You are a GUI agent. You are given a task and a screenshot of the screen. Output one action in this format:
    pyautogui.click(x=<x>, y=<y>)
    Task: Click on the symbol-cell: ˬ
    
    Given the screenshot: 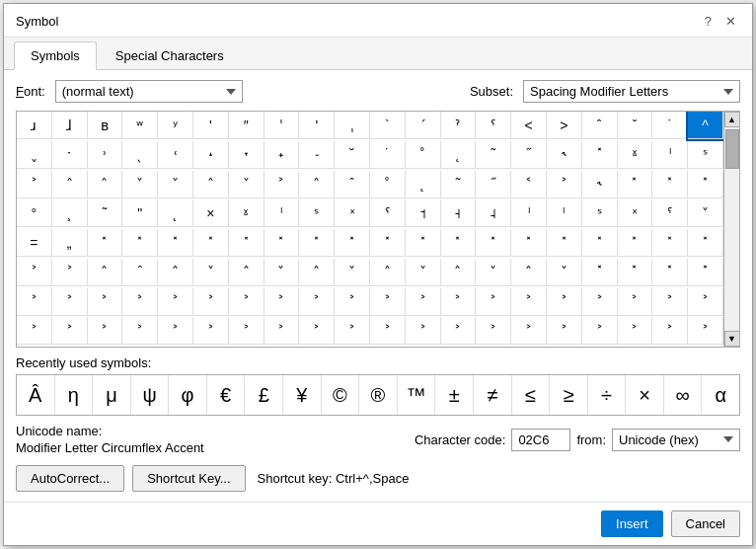 What is the action you would take?
    pyautogui.click(x=35, y=155)
    